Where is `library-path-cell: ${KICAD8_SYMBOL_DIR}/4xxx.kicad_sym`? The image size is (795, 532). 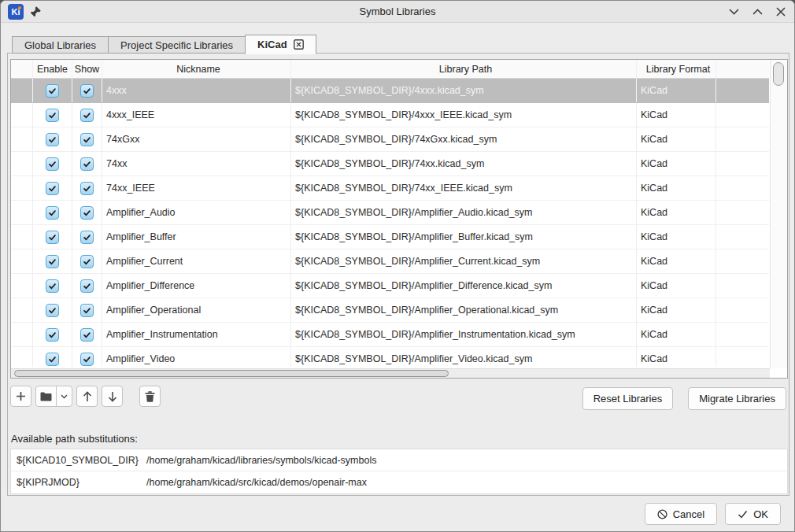 library-path-cell: ${KICAD8_SYMBOL_DIR}/4xxx.kicad_sym is located at coordinates (464, 91).